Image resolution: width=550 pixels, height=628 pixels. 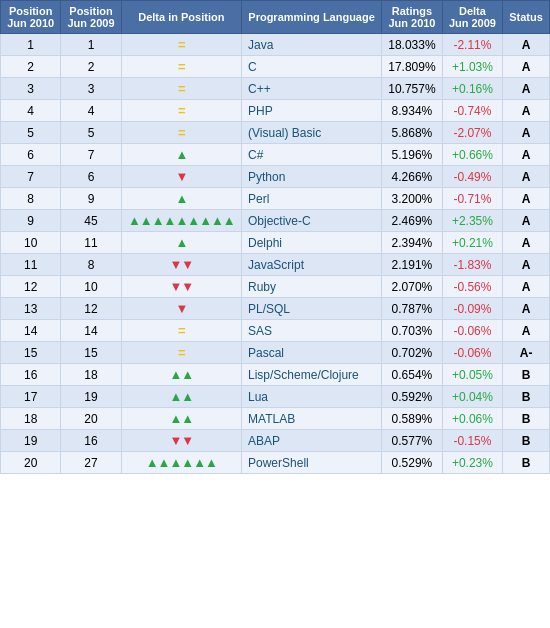 What do you see at coordinates (472, 287) in the screenshot?
I see `delta-rating: -0.56%` at bounding box center [472, 287].